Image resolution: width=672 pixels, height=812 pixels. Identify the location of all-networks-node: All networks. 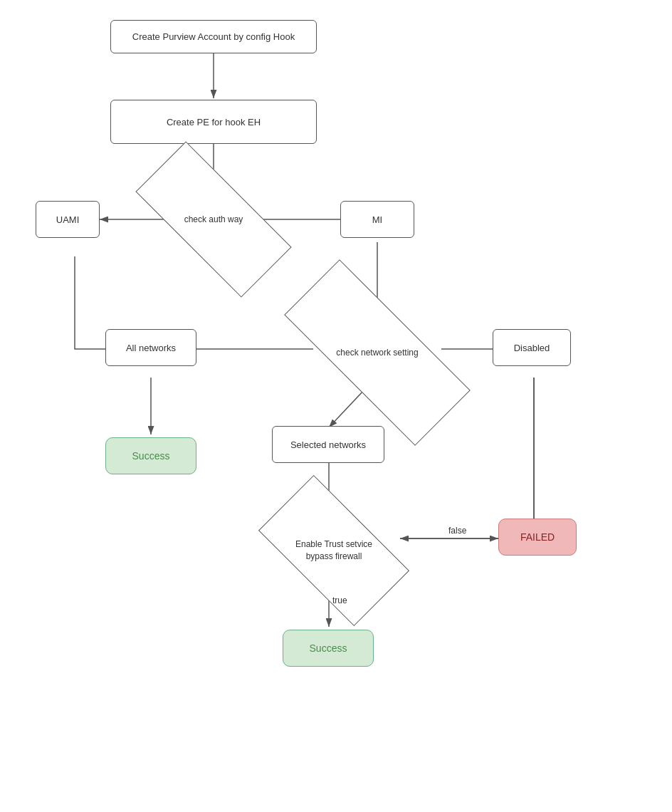
(151, 348).